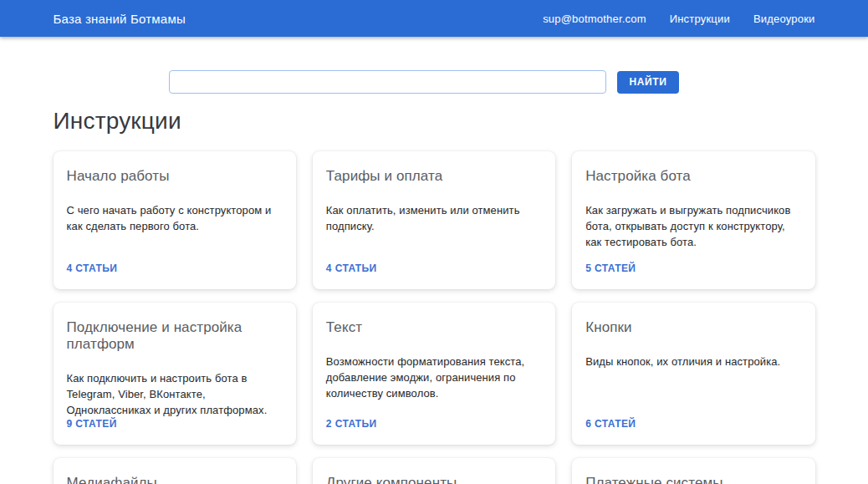 The height and width of the screenshot is (484, 868). Describe the element at coordinates (434, 328) in the screenshot. I see `card-title: Текст` at that location.